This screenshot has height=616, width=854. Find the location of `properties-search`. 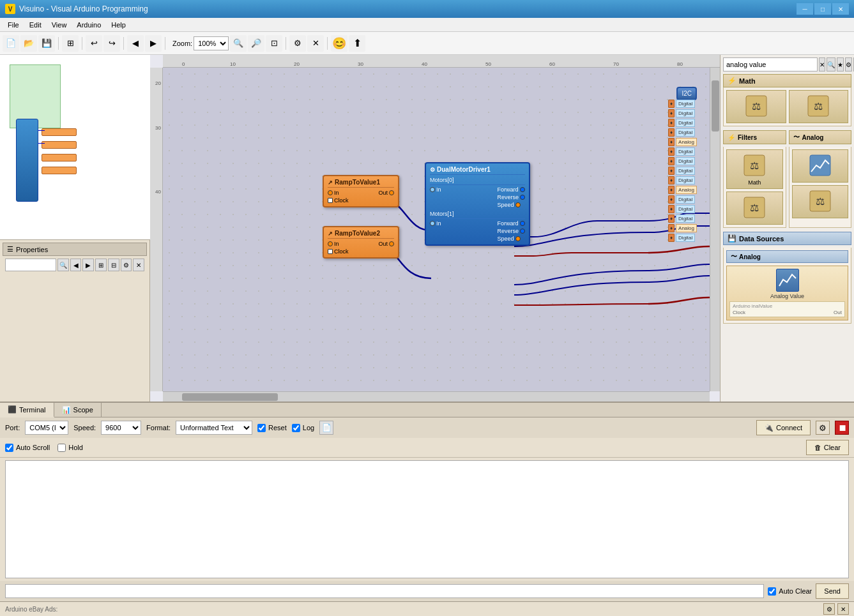

properties-search is located at coordinates (31, 265).